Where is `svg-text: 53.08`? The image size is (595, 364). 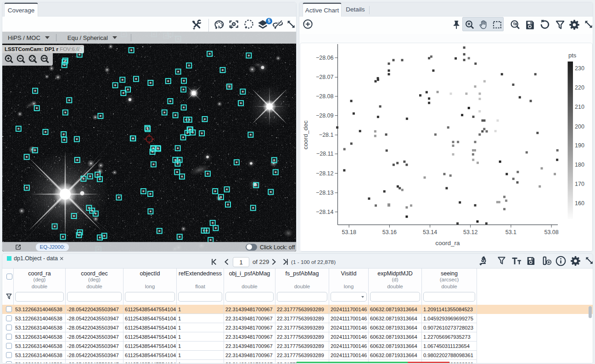
svg-text: 53.08 is located at coordinates (551, 232).